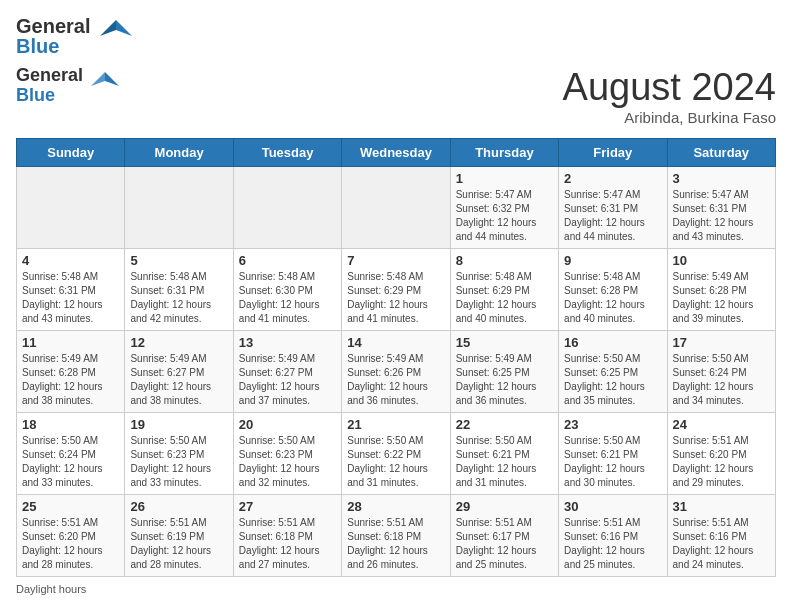 The height and width of the screenshot is (612, 792). I want to click on calendar-day-cell: 10Sunrise: 5:49 AM Sunset: 6:28 PM Dayli…, so click(721, 290).